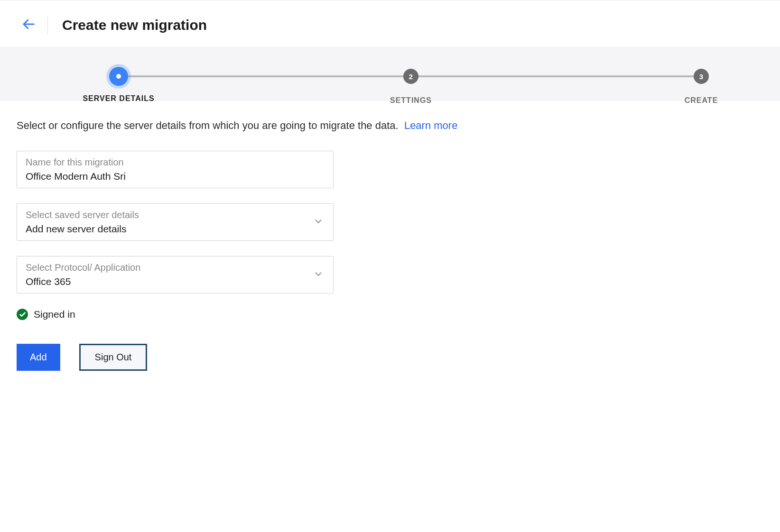 The height and width of the screenshot is (532, 780). Describe the element at coordinates (411, 101) in the screenshot. I see `step-label: SETTINGS` at that location.